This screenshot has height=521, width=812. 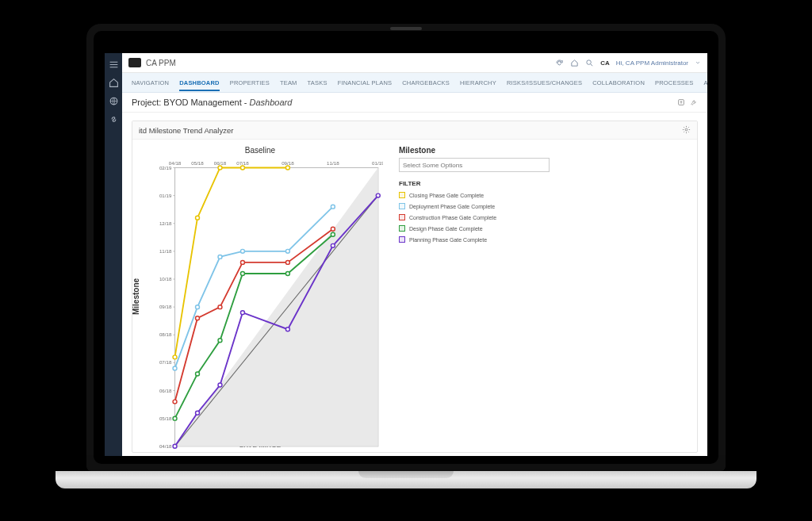 I want to click on gear-icon, so click(x=687, y=130).